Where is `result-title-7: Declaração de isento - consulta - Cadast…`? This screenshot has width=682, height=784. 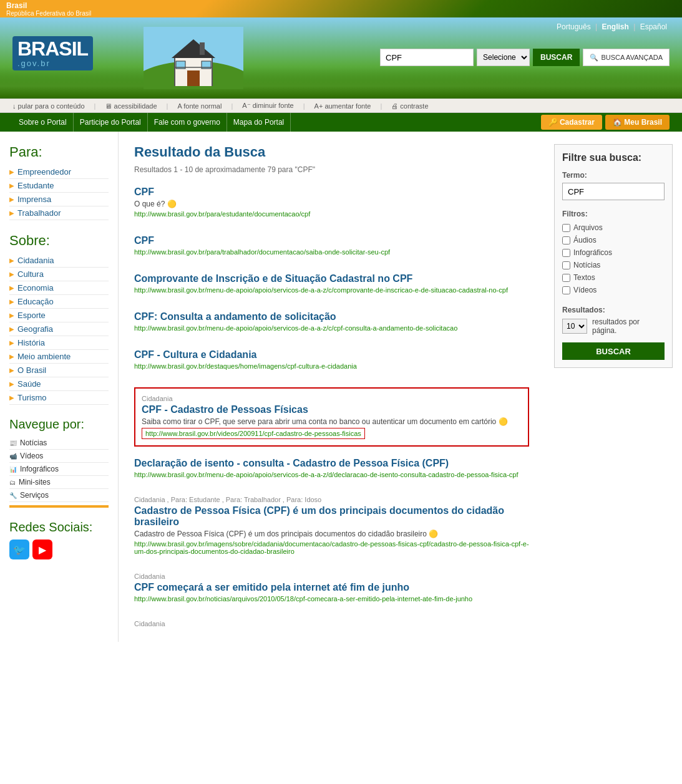 result-title-7: Declaração de isento - consulta - Cadast… is located at coordinates (332, 463).